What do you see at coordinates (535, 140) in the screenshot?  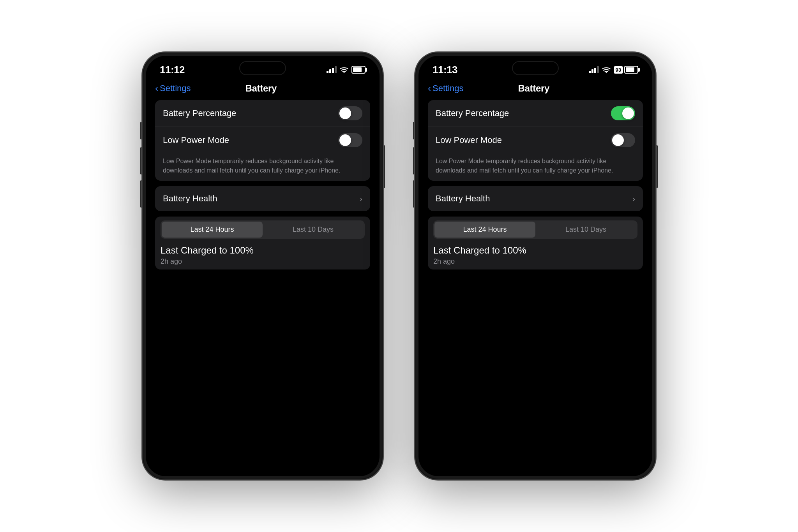 I see `main-settings-group-right: Battery Percentage Low Power Mode Low Po…` at bounding box center [535, 140].